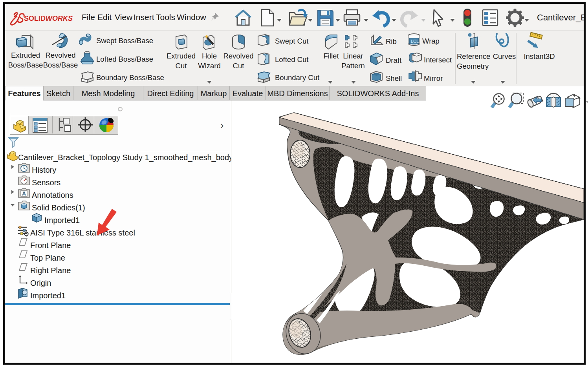 Image resolution: width=588 pixels, height=367 pixels. Describe the element at coordinates (415, 41) in the screenshot. I see `svg-text: LCL` at that location.